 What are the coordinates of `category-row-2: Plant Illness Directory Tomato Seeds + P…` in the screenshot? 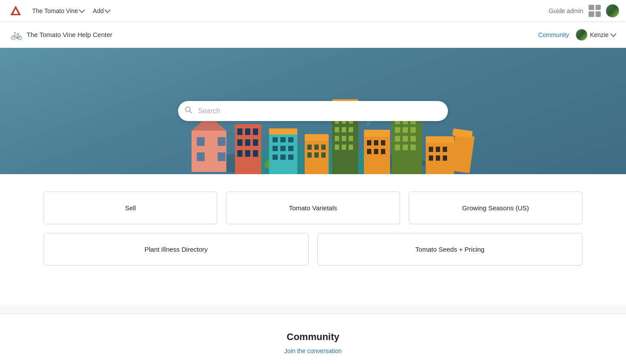 It's located at (313, 249).